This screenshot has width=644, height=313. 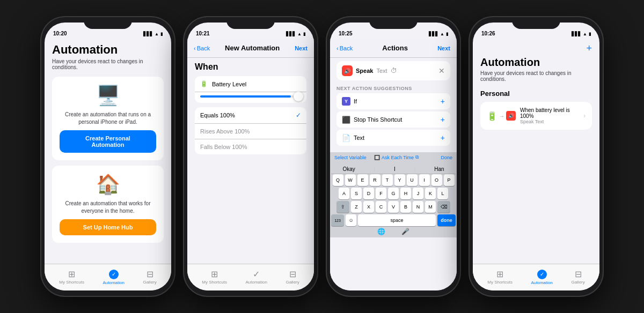 I want to click on tab-bar-1: ⊞ My Shortcuts ✓ Automation ⊟ Gallery, so click(x=108, y=277).